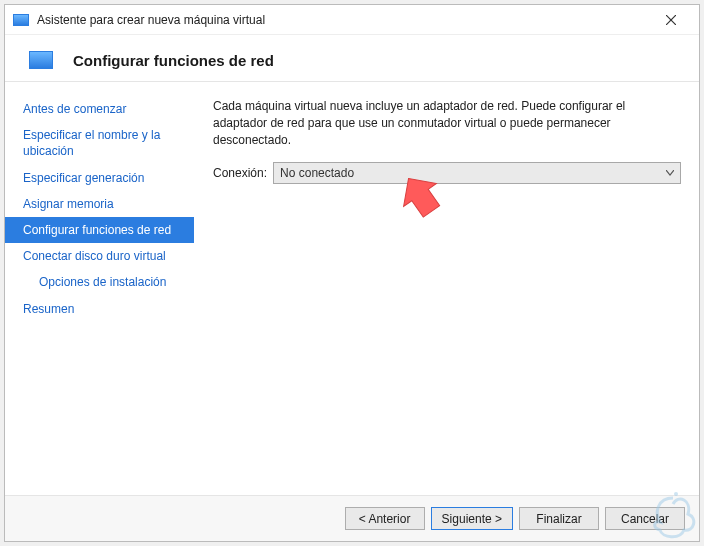 Image resolution: width=704 pixels, height=546 pixels. What do you see at coordinates (473, 173) in the screenshot?
I see `connection-value: No conectado` at bounding box center [473, 173].